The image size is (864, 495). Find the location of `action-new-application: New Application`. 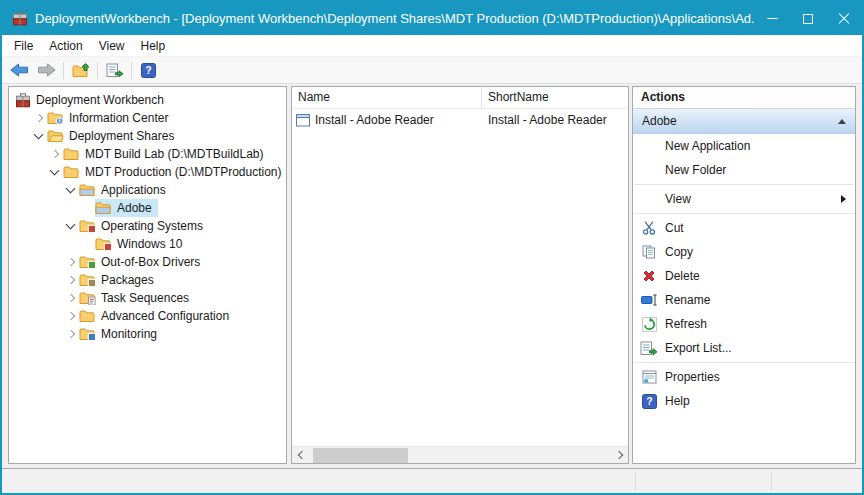

action-new-application: New Application is located at coordinates (744, 146).